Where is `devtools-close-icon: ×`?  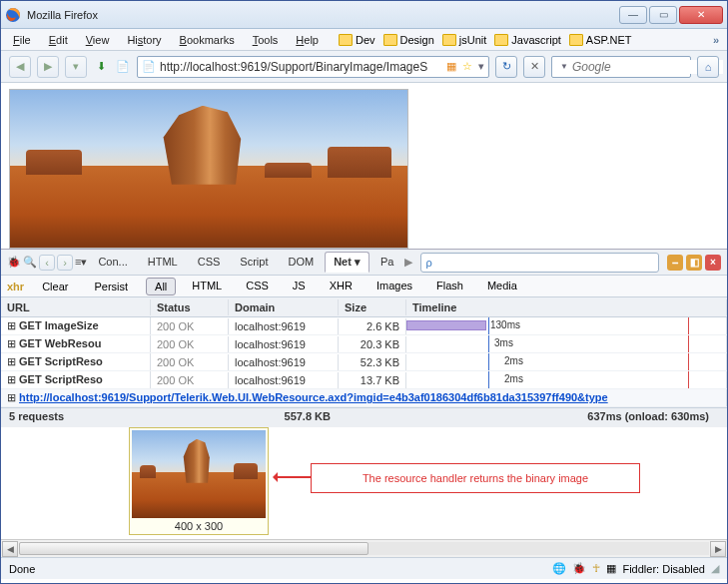 devtools-close-icon: × is located at coordinates (713, 263).